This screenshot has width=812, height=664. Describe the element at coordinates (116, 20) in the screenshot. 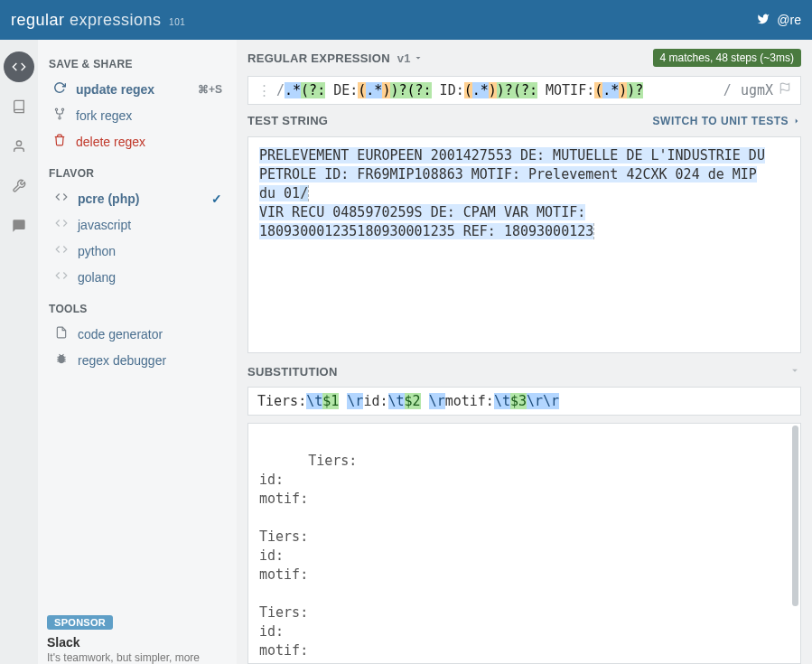

I see `logo-text-light: expressions` at that location.